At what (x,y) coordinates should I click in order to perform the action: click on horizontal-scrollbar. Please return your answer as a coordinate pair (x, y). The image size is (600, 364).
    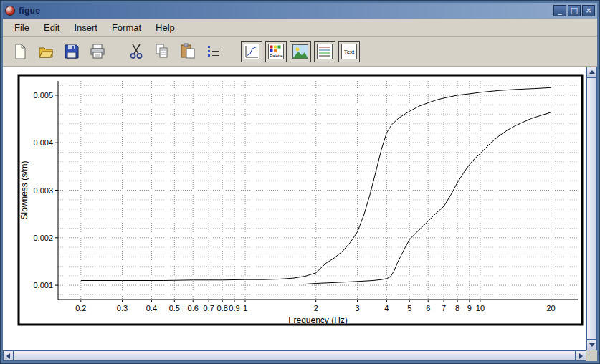
    Looking at the image, I should click on (295, 355).